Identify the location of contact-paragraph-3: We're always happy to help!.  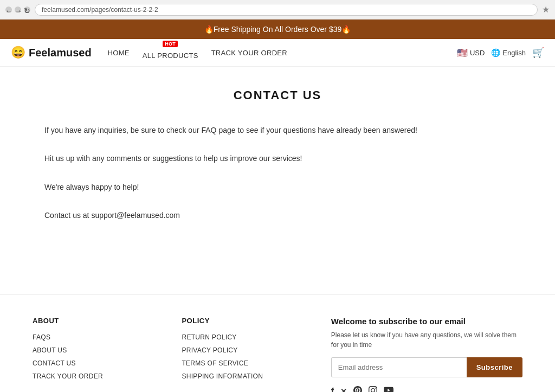
(278, 187).